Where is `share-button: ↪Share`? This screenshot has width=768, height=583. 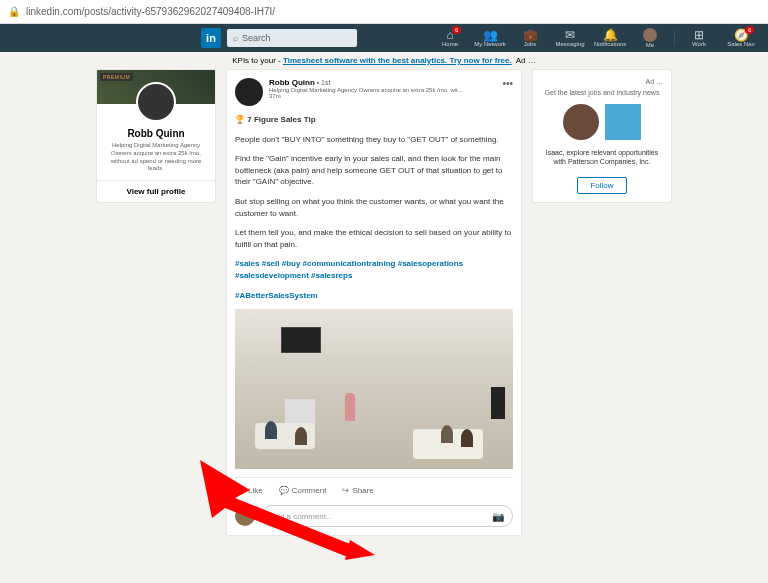 share-button: ↪Share is located at coordinates (358, 490).